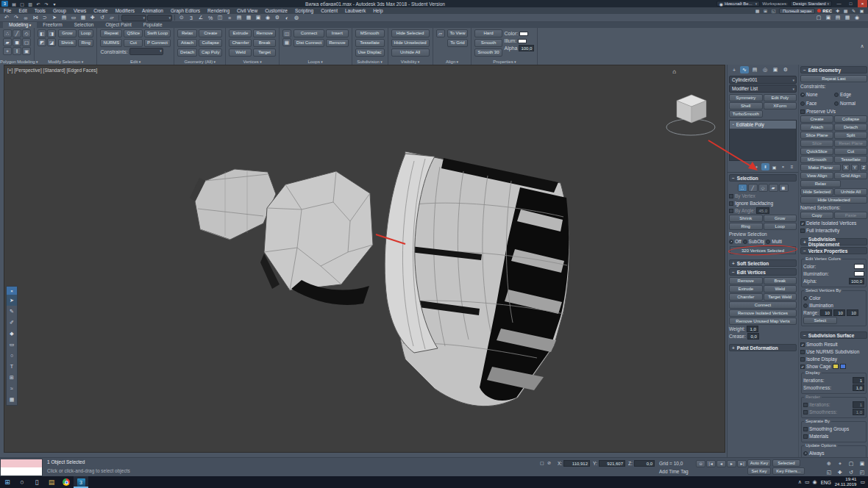  I want to click on isolate-selection-icon: ▢, so click(819, 18).